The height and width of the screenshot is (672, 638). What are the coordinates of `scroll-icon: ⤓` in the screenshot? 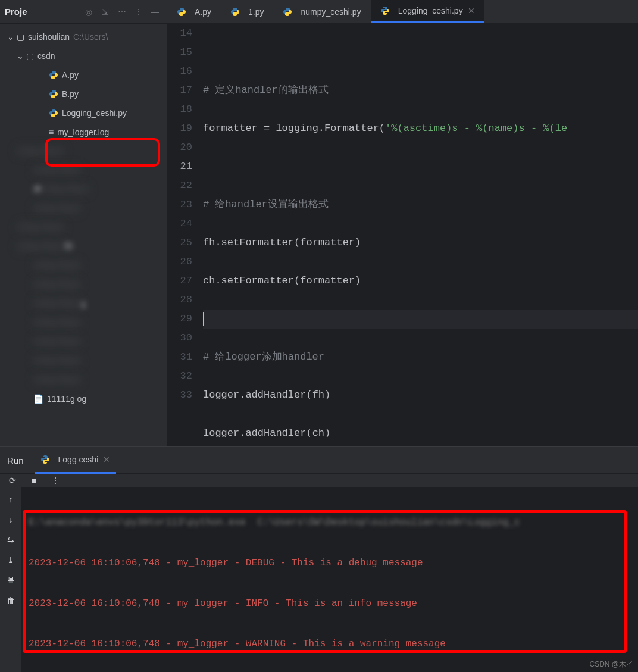 It's located at (11, 560).